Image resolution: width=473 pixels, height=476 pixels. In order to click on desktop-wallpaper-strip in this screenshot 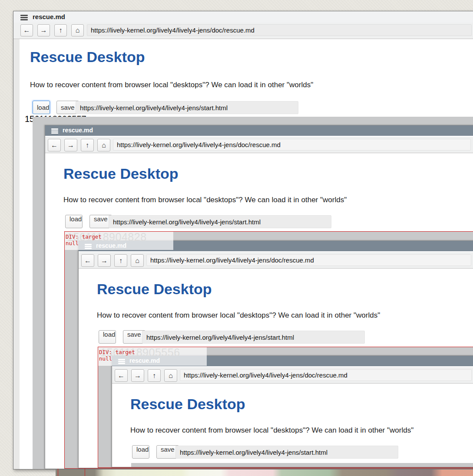, I will do `click(264, 473)`.